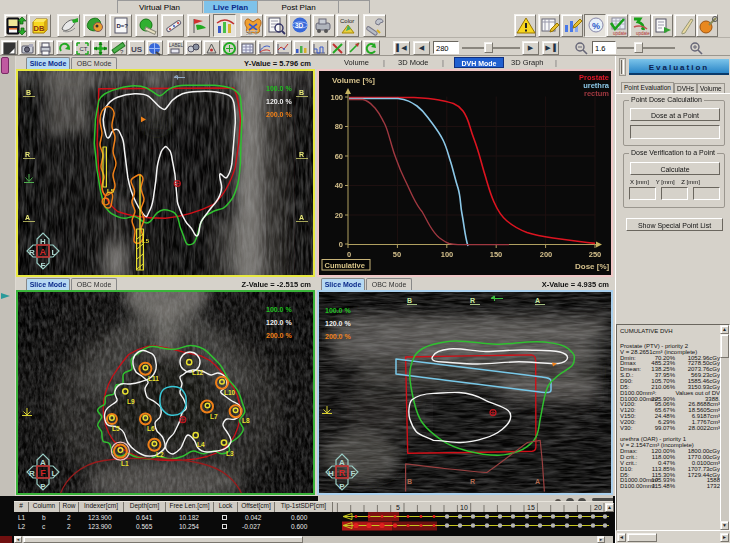  What do you see at coordinates (300, 26) in the screenshot?
I see `svg-text: 3D` at bounding box center [300, 26].